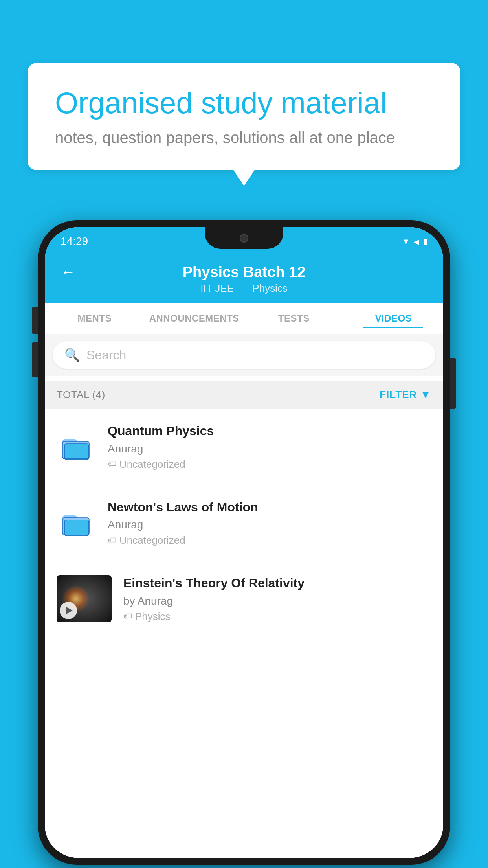 This screenshot has height=868, width=488. I want to click on tab-videos: VIDEOS, so click(394, 318).